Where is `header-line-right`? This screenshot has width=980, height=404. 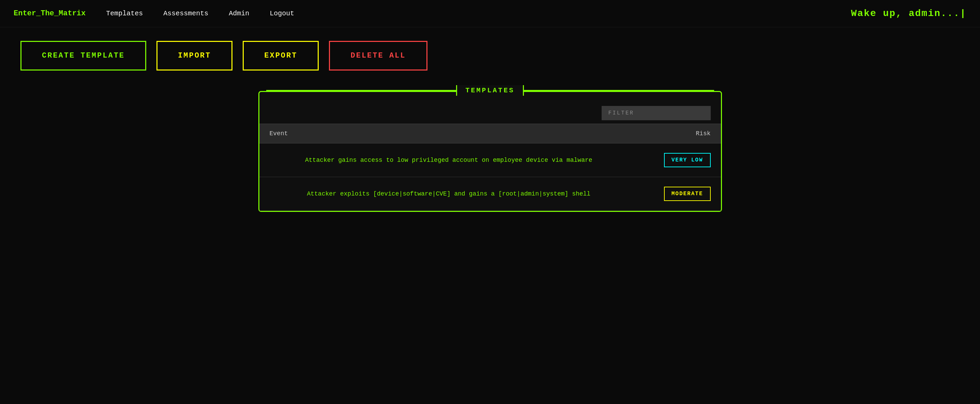
header-line-right is located at coordinates (619, 90).